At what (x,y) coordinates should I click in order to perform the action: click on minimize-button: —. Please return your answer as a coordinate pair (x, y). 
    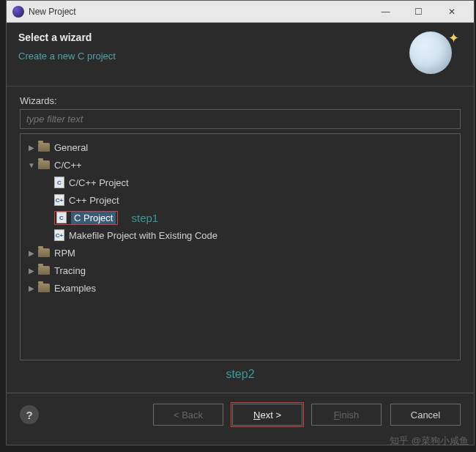
    Looking at the image, I should click on (385, 12).